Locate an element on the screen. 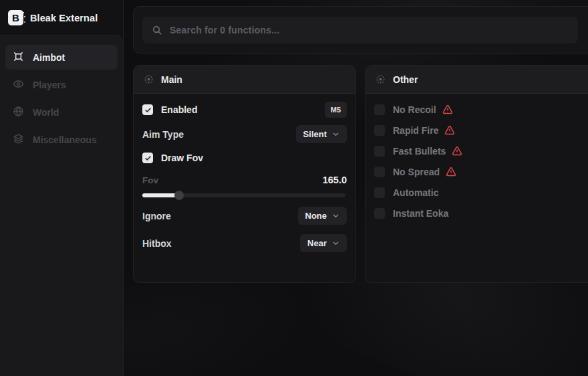 The height and width of the screenshot is (376, 588). draw-fov-checkbox is located at coordinates (148, 158).